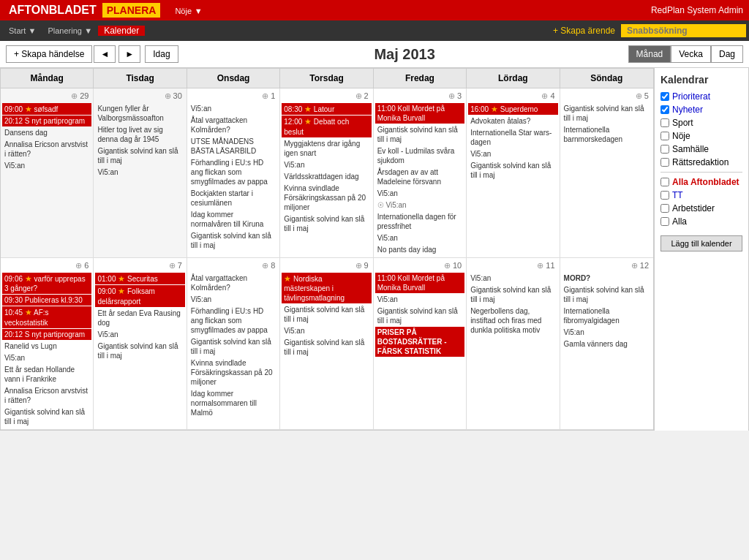 The image size is (749, 560). What do you see at coordinates (607, 344) in the screenshot?
I see `event: Gamla vänners dag` at bounding box center [607, 344].